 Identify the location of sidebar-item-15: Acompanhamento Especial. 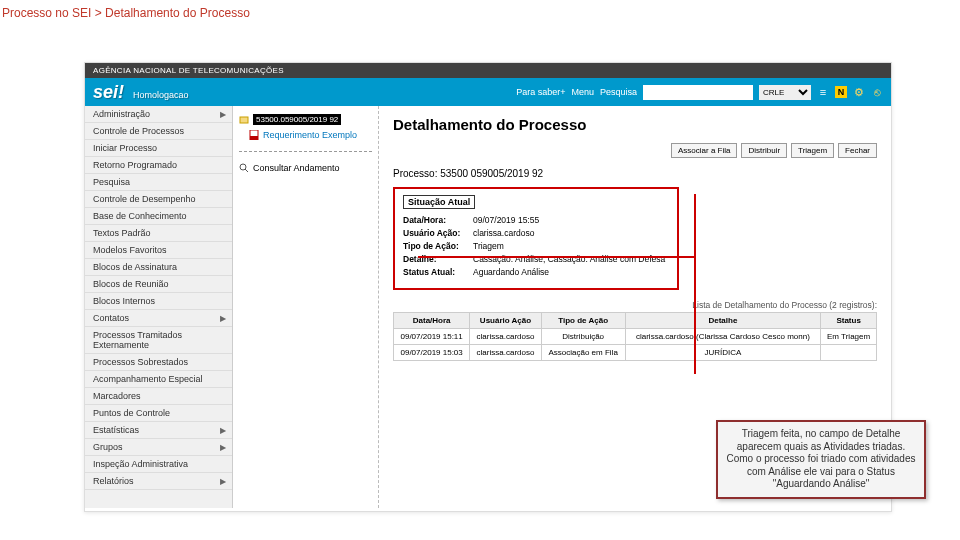
(158, 380).